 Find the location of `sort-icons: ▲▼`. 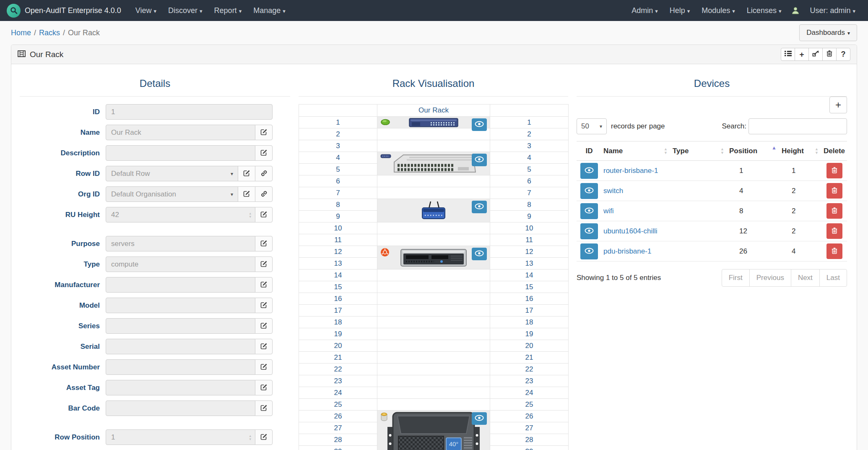

sort-icons: ▲▼ is located at coordinates (666, 151).